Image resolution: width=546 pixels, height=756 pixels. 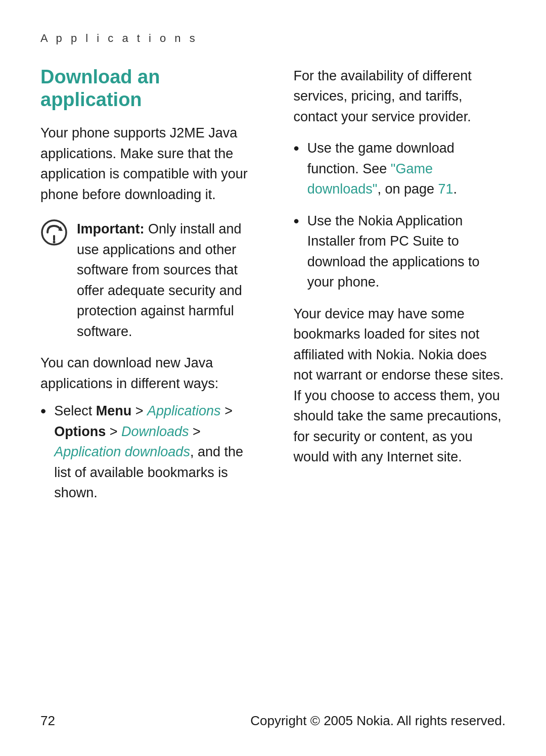 What do you see at coordinates (399, 252) in the screenshot?
I see `bullet-item-3: Use the Nokia Application Installer from…` at bounding box center [399, 252].